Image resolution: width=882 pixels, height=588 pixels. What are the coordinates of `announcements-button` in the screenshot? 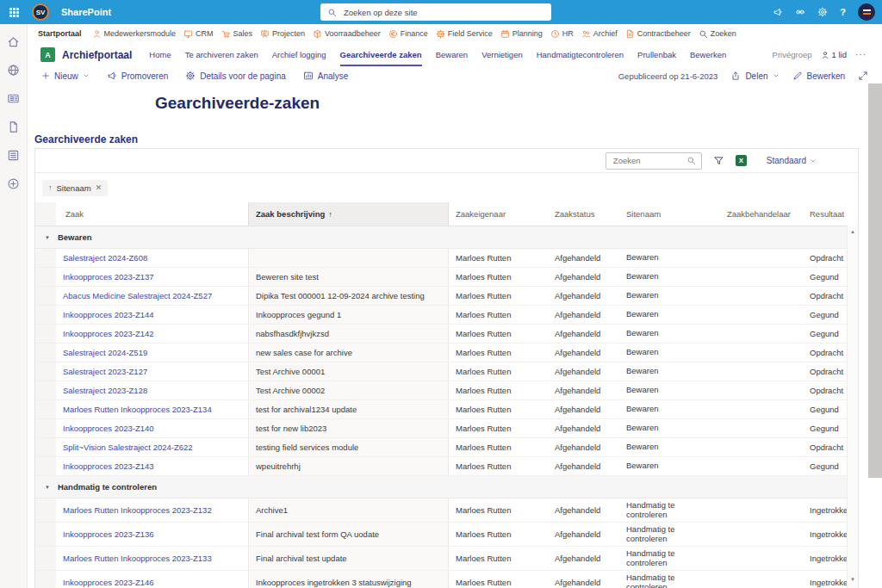 It's located at (778, 12).